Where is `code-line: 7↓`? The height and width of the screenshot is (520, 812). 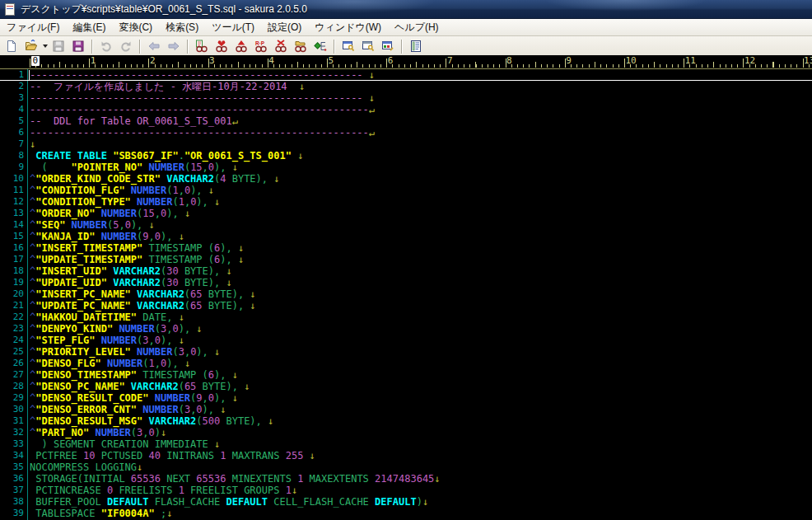
code-line: 7↓ is located at coordinates (406, 144).